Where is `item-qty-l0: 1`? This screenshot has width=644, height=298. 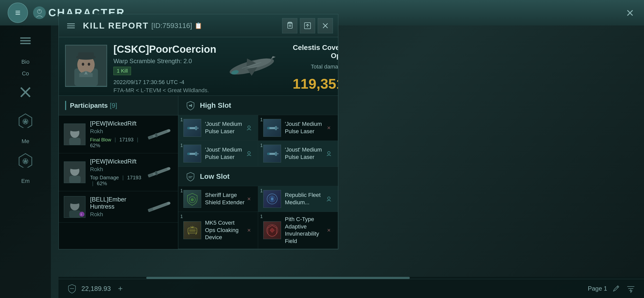 item-qty-l0: 1 is located at coordinates (182, 191).